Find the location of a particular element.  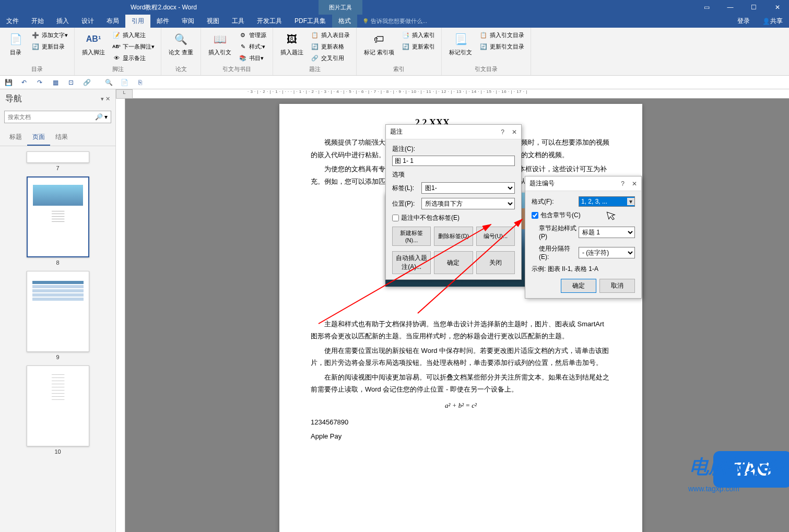

qat-icon-7: 🔍 is located at coordinates (109, 82).